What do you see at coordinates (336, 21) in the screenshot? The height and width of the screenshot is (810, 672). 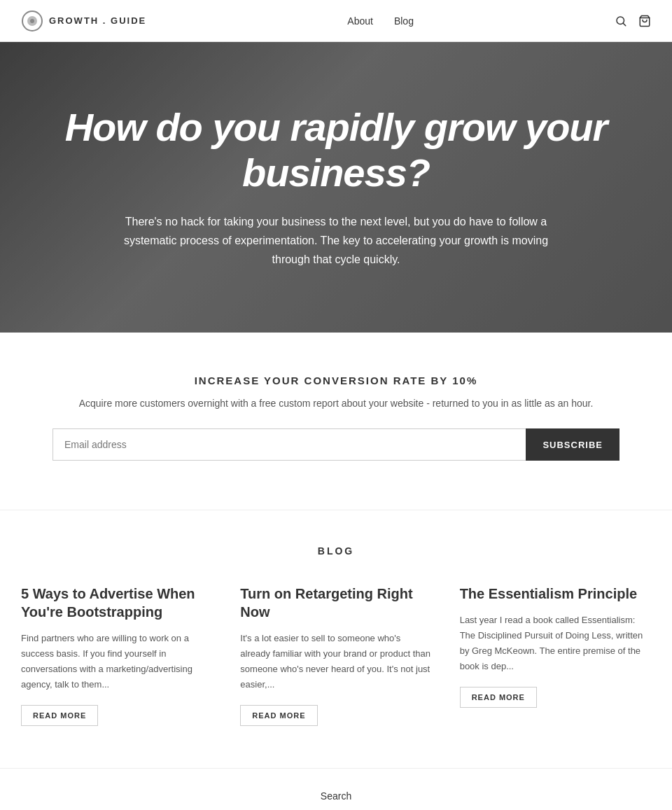 I see `site-header: GROWTH . GUIDE About Blog` at bounding box center [336, 21].